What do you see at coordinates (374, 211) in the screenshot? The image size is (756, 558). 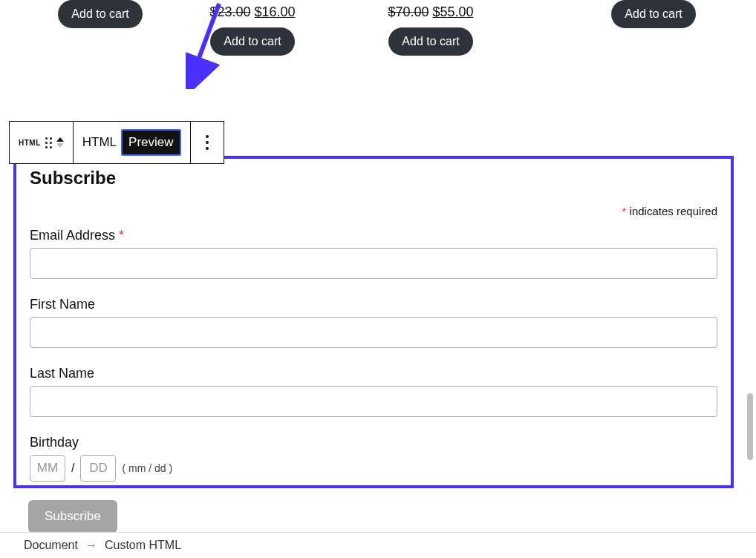 I see `indicates-required: * indicates required` at bounding box center [374, 211].